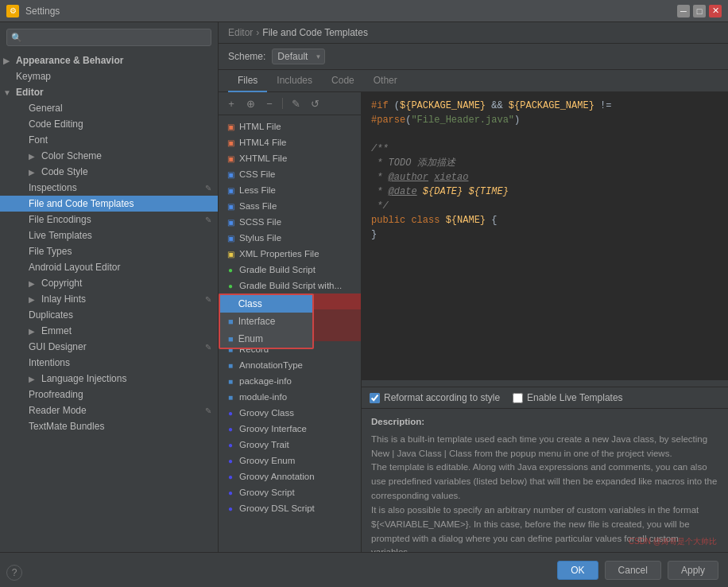 Image resolution: width=728 pixels, height=587 pixels. I want to click on dropdown-item-interface: ■ Interface, so click(266, 321).